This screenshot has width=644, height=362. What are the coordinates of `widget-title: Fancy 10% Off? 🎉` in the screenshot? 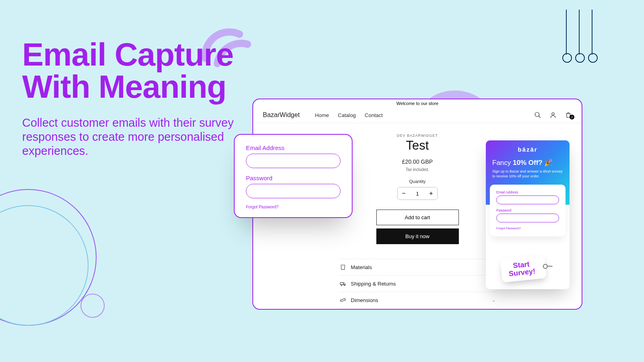 It's located at (528, 162).